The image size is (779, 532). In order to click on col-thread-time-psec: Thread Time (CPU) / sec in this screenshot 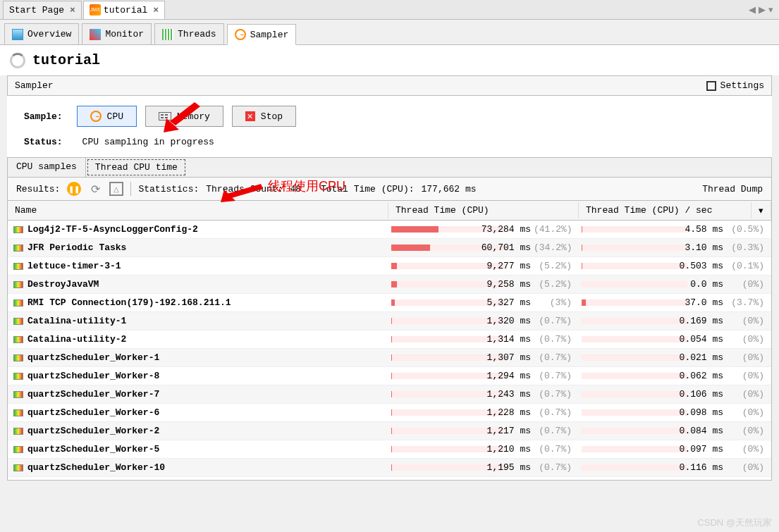, I will do `click(665, 210)`.